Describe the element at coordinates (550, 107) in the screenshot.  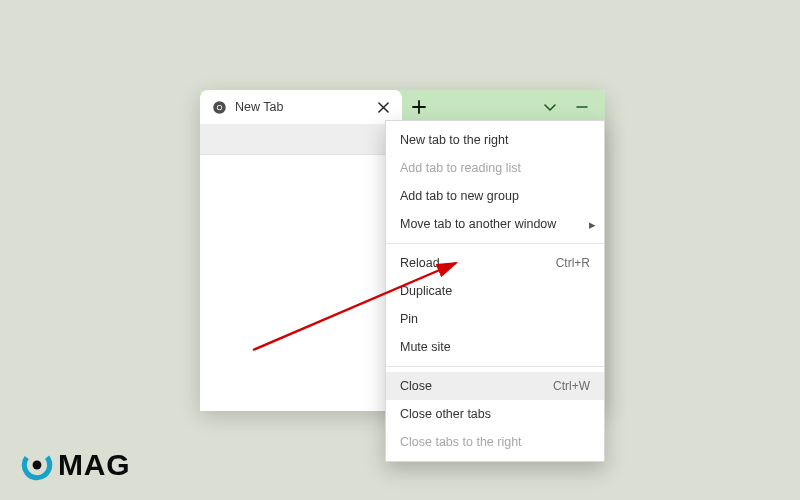
I see `chevron-down-icon` at that location.